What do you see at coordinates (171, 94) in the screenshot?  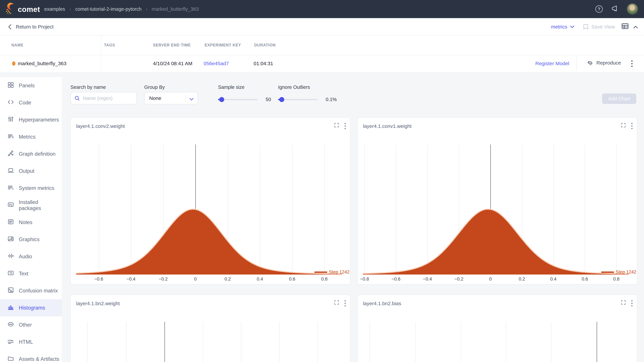 I see `group-by-control: Group By None` at bounding box center [171, 94].